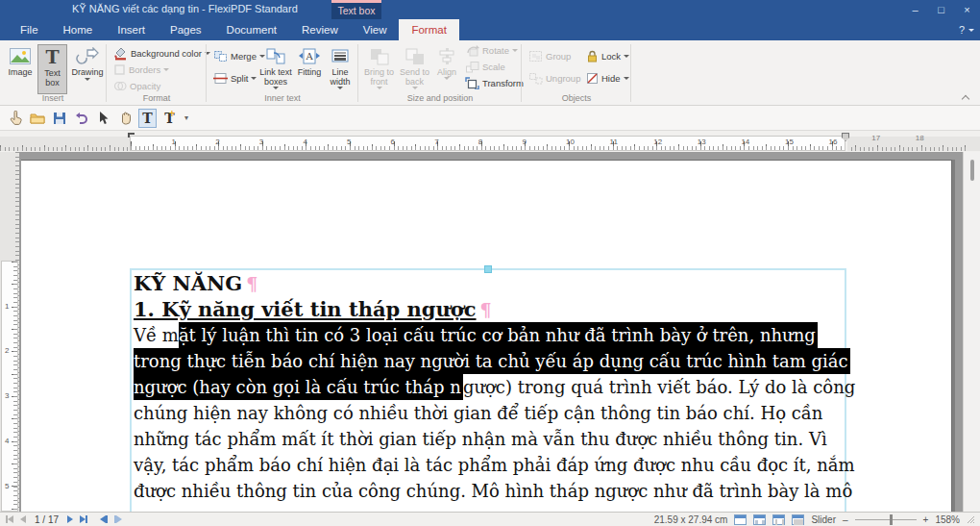 The height and width of the screenshot is (526, 980). I want to click on drawing-button: Drawing, so click(87, 69).